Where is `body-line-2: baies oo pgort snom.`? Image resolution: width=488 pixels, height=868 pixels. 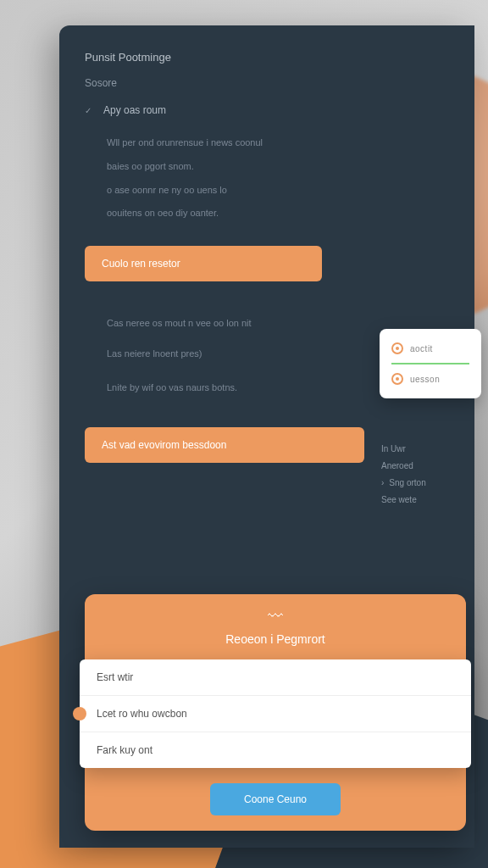 body-line-2: baies oo pgort snom. is located at coordinates (267, 167).